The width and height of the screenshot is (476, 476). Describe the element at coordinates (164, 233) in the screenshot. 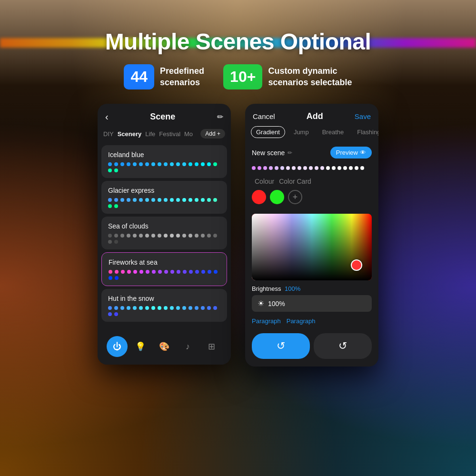

I see `scene-list: Iceland blue` at that location.